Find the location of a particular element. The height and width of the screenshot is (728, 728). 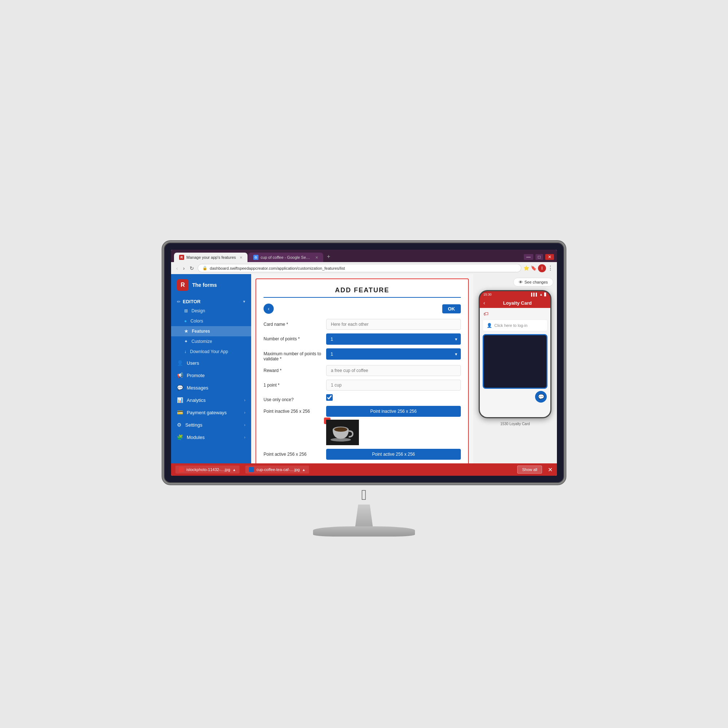

form-navigation-row: ‹ OK is located at coordinates (362, 309).